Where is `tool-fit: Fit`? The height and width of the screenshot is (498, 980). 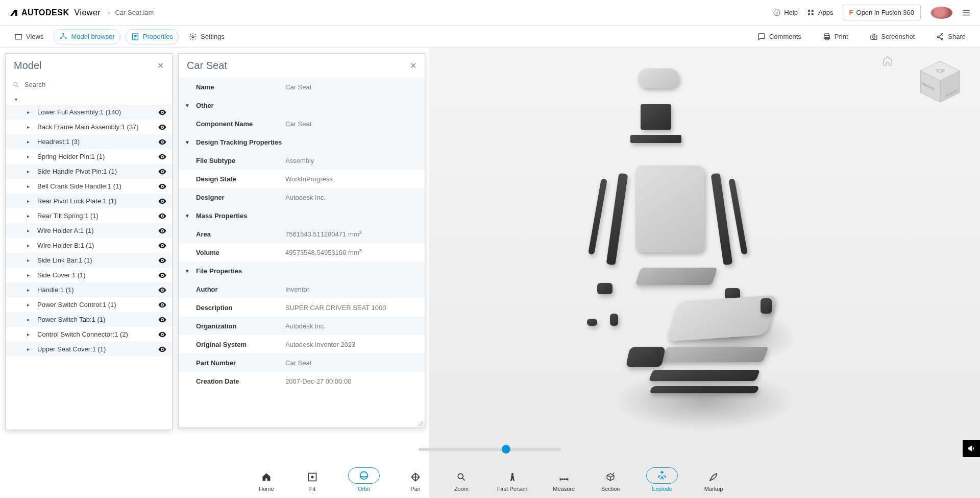
tool-fit: Fit is located at coordinates (312, 481).